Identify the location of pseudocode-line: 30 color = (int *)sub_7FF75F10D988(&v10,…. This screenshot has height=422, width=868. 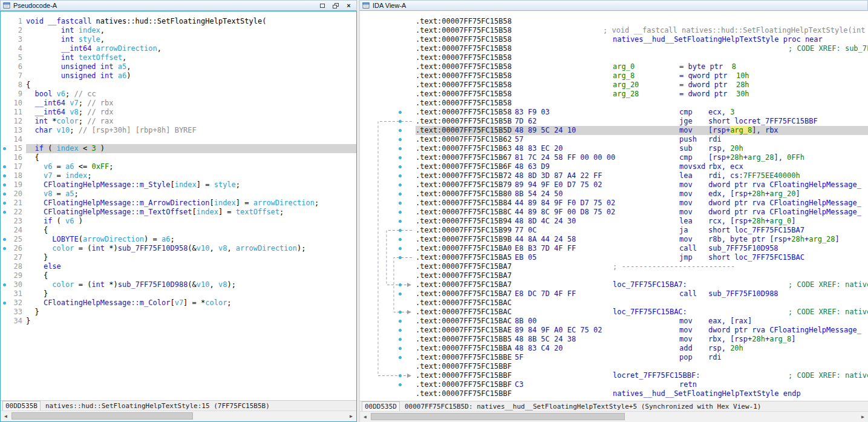
(178, 285).